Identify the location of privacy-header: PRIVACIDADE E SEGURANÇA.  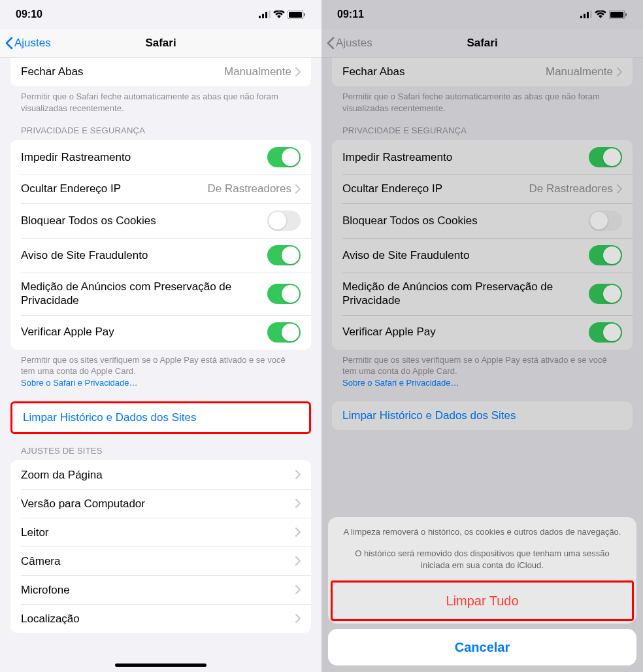
(482, 127).